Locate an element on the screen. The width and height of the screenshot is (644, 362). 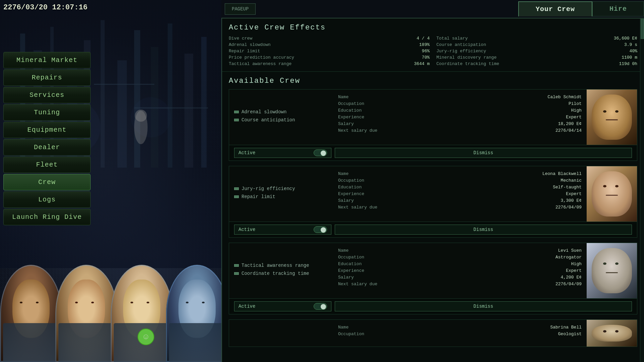
active-toggle-2: Active is located at coordinates (283, 230).